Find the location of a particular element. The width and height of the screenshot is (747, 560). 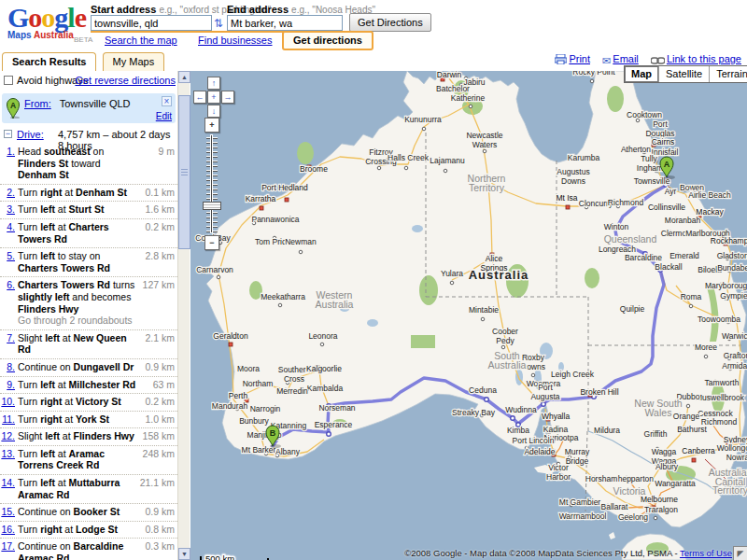

svg-text: Atherton is located at coordinates (636, 149).